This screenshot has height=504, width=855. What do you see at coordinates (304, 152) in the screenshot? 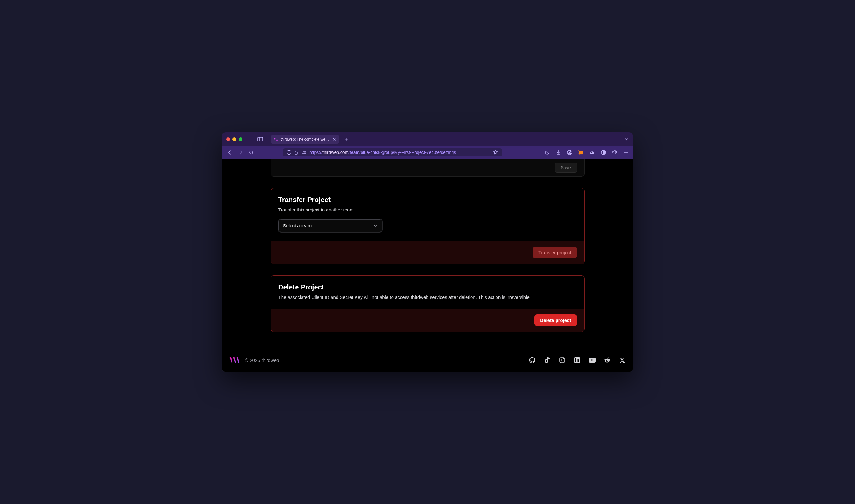
I see `permissions-icon` at bounding box center [304, 152].